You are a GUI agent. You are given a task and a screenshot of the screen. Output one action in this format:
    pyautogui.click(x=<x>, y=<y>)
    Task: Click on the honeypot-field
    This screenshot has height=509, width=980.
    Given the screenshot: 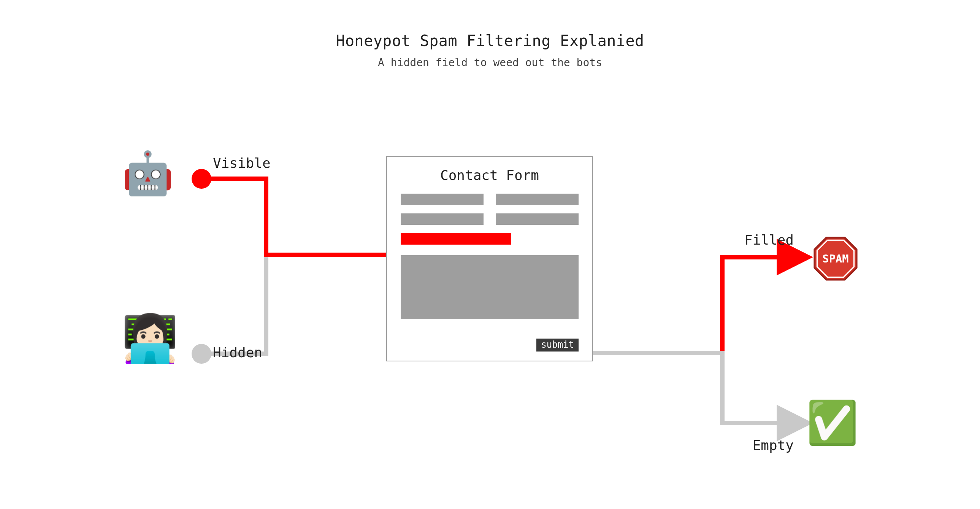 What is the action you would take?
    pyautogui.click(x=456, y=239)
    